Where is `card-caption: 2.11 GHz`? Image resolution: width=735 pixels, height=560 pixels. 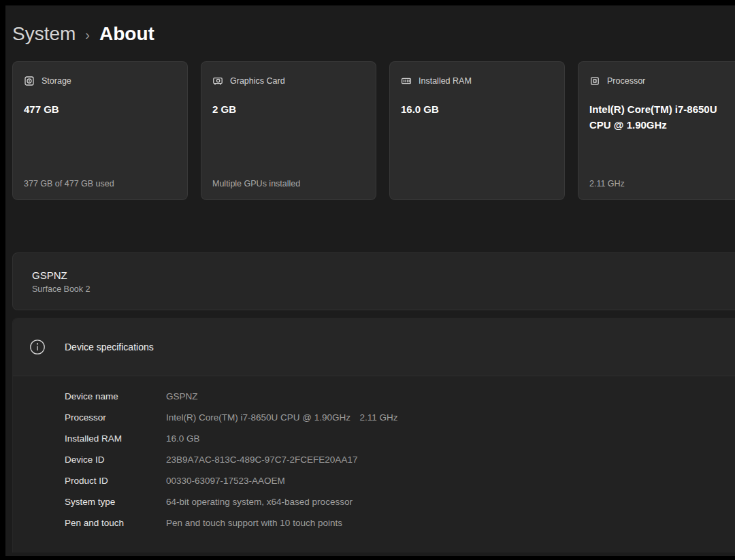
card-caption: 2.11 GHz is located at coordinates (662, 184).